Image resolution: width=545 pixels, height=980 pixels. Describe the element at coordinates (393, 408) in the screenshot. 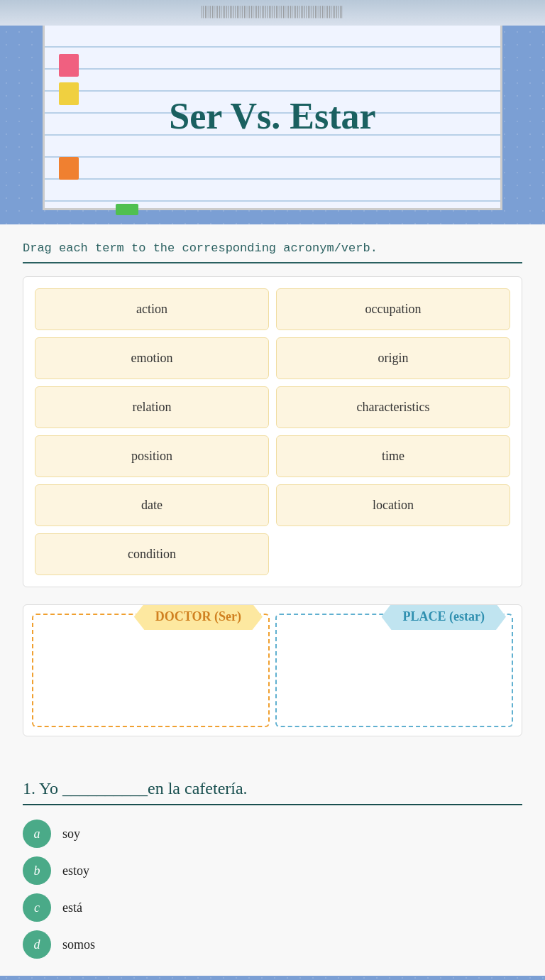

I see `term-characteristics: characteristics` at that location.